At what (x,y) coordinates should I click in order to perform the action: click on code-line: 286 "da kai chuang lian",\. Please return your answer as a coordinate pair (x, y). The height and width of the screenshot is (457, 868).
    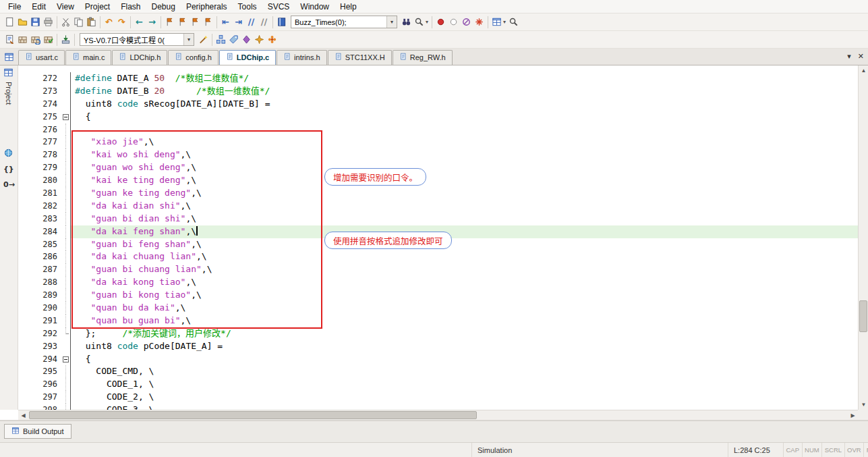
    Looking at the image, I should click on (438, 257).